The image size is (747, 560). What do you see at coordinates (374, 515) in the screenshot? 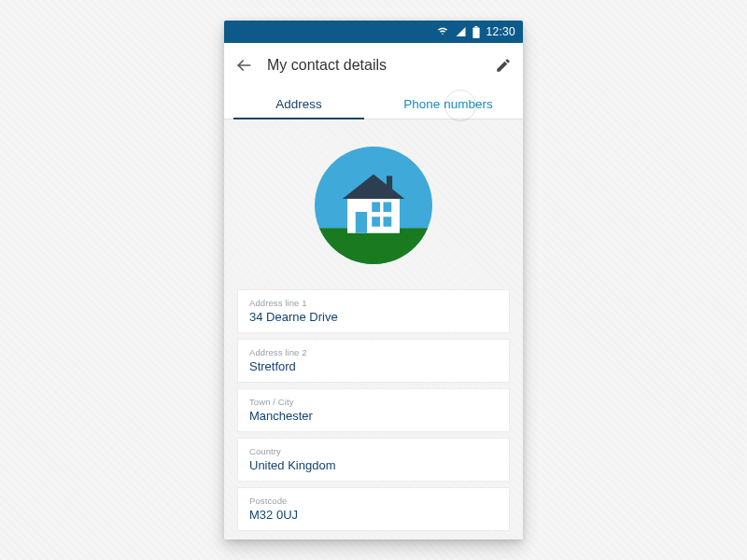
I see `field-value: M32 0UJ` at bounding box center [374, 515].